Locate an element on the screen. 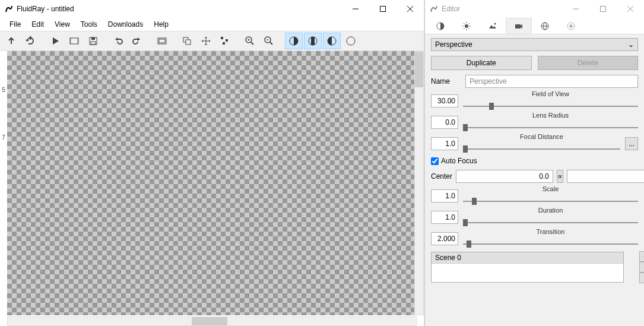 The image size is (644, 326). duration-slider: Duration is located at coordinates (551, 217).